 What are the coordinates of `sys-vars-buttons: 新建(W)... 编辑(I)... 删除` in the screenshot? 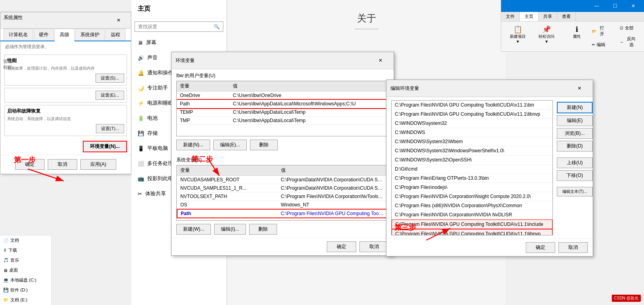 It's located at (283, 229).